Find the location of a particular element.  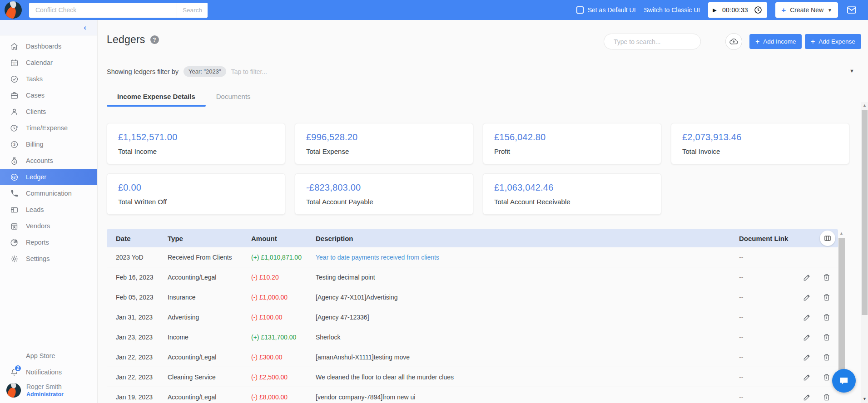

cell-date: Jan 19, 2023 is located at coordinates (142, 397).